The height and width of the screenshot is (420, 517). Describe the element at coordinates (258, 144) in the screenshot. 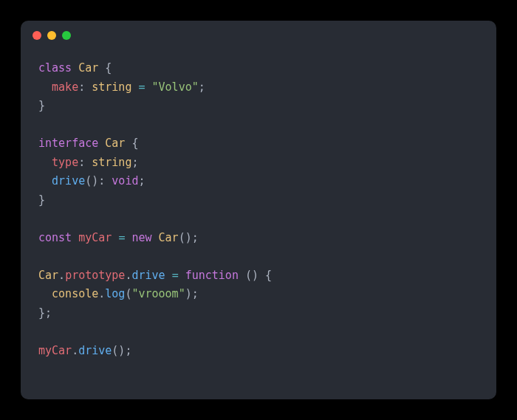

I see `code-line: interface Car {` at that location.